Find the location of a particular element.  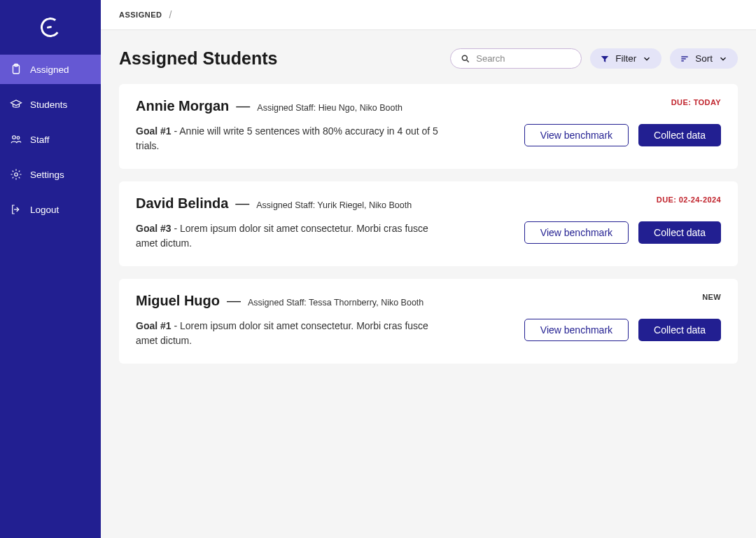

gear-icon is located at coordinates (16, 174).